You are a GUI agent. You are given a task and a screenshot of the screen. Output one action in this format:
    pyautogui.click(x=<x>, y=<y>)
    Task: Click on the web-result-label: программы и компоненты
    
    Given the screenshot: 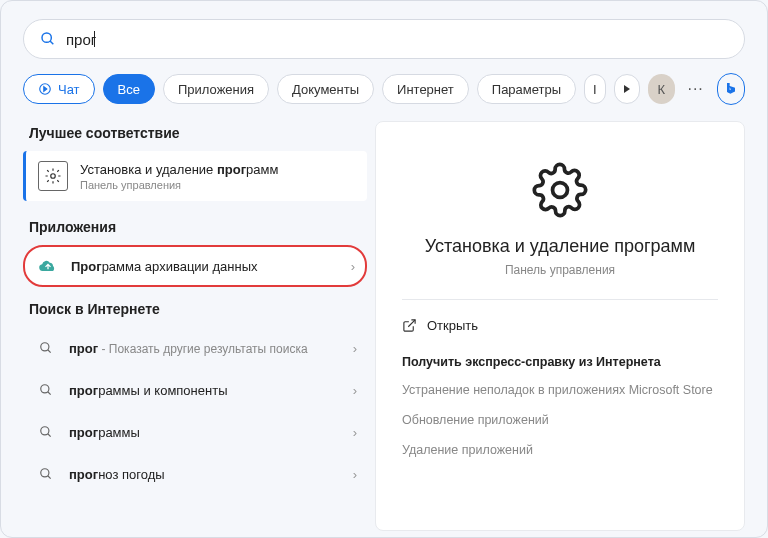 What is the action you would take?
    pyautogui.click(x=205, y=390)
    